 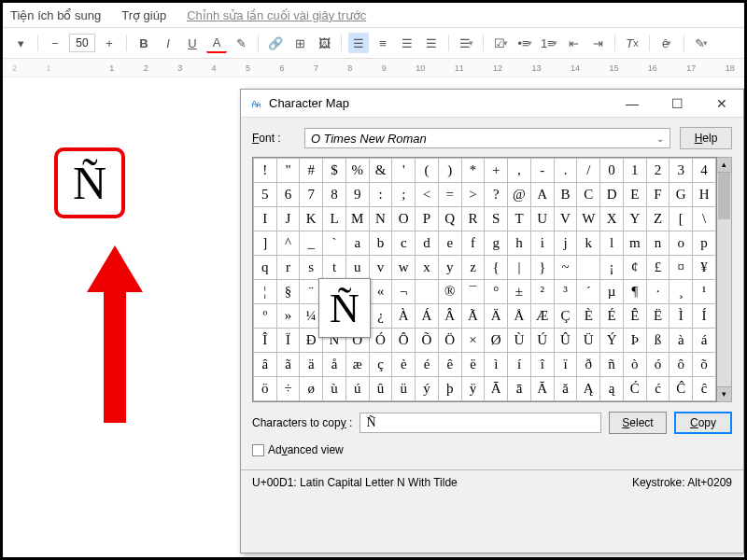 What do you see at coordinates (635, 316) in the screenshot?
I see `character-cell: Ê` at bounding box center [635, 316].